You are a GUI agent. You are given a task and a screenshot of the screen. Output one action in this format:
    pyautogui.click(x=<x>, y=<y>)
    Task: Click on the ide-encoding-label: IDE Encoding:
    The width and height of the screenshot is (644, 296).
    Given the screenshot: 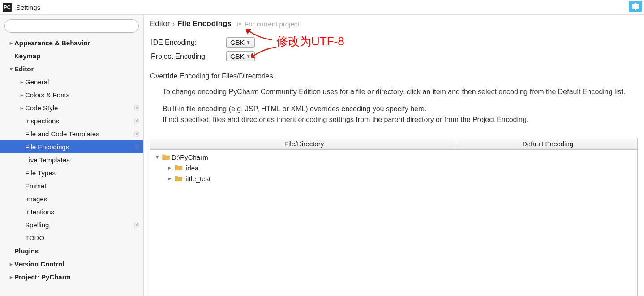 What is the action you would take?
    pyautogui.click(x=189, y=43)
    